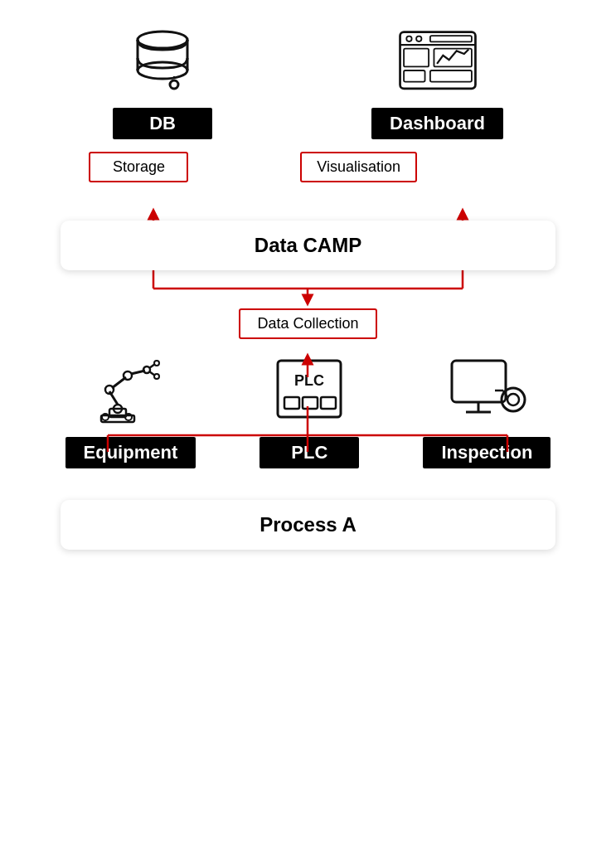 This screenshot has width=616, height=849. What do you see at coordinates (308, 323) in the screenshot?
I see `datacollection-box: Data Collection` at bounding box center [308, 323].